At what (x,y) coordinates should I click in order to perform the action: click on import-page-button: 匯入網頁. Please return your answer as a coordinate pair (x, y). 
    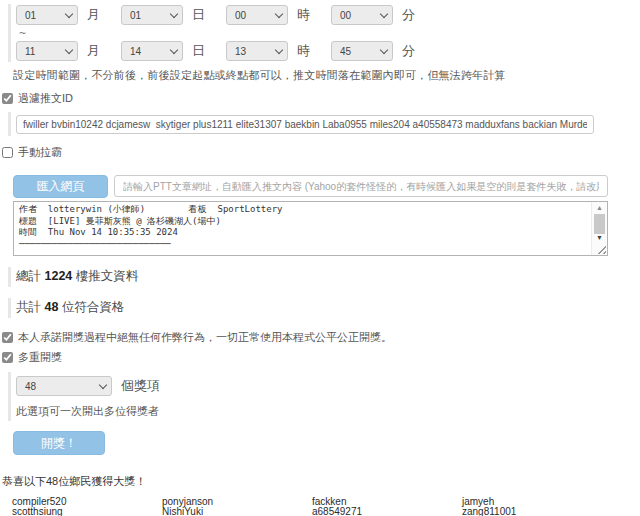
    Looking at the image, I should click on (60, 186).